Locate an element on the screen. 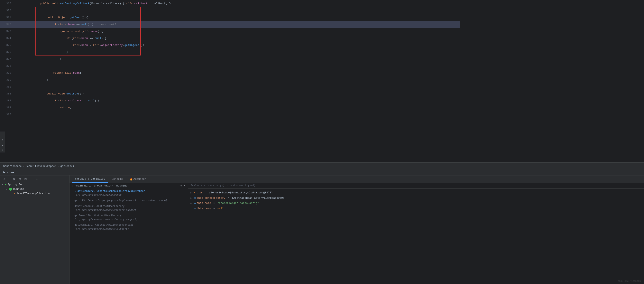 Image resolution: width=644 pixels, height=284 pixels. breadcrumb-beanlifecycle: BeanLifecycleWrapper is located at coordinates (41, 166).